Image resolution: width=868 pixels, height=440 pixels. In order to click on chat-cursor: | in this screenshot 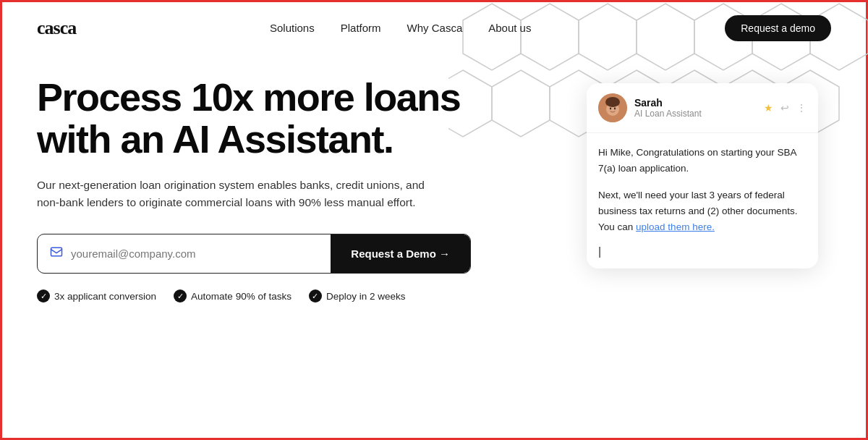, I will do `click(702, 252)`.